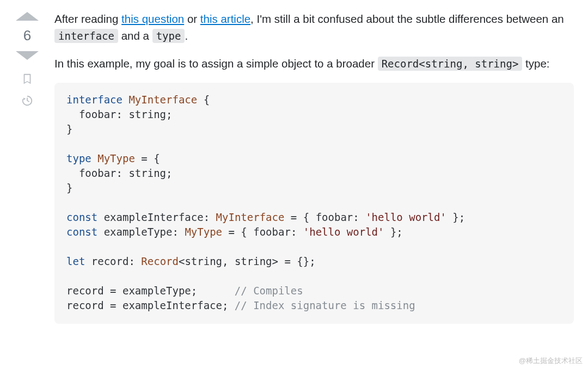 The image size is (588, 369). Describe the element at coordinates (152, 19) in the screenshot. I see `link-this-question: this question` at that location.